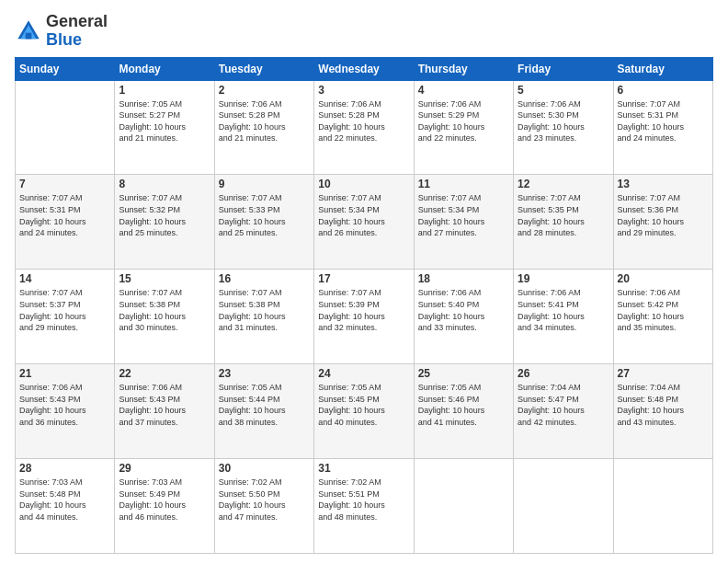 The image size is (728, 563). What do you see at coordinates (364, 405) in the screenshot?
I see `cell-details: Sunrise: 7:05 AM Sunset: 5:45 PM Dayligh…` at bounding box center [364, 405].